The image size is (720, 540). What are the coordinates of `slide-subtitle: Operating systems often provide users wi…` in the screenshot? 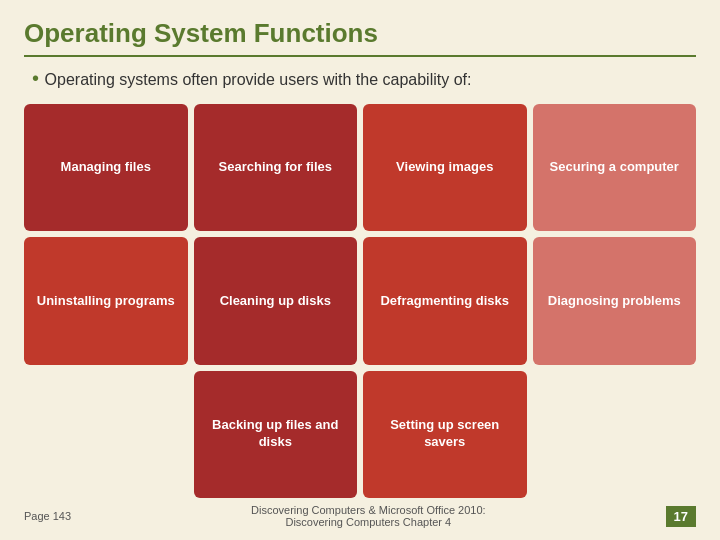 It's located at (360, 78).